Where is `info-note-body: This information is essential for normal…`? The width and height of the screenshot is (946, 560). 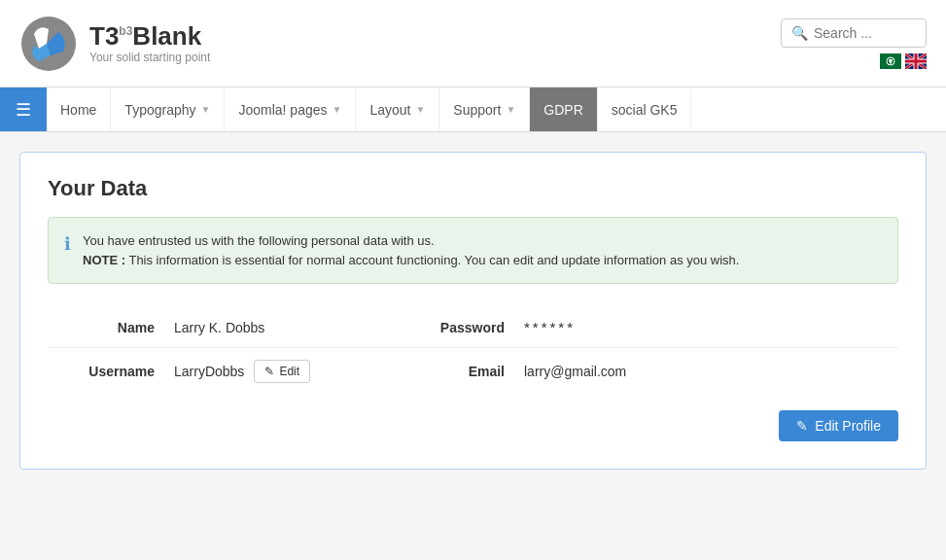
info-note-body: This information is essential for normal… is located at coordinates (434, 261).